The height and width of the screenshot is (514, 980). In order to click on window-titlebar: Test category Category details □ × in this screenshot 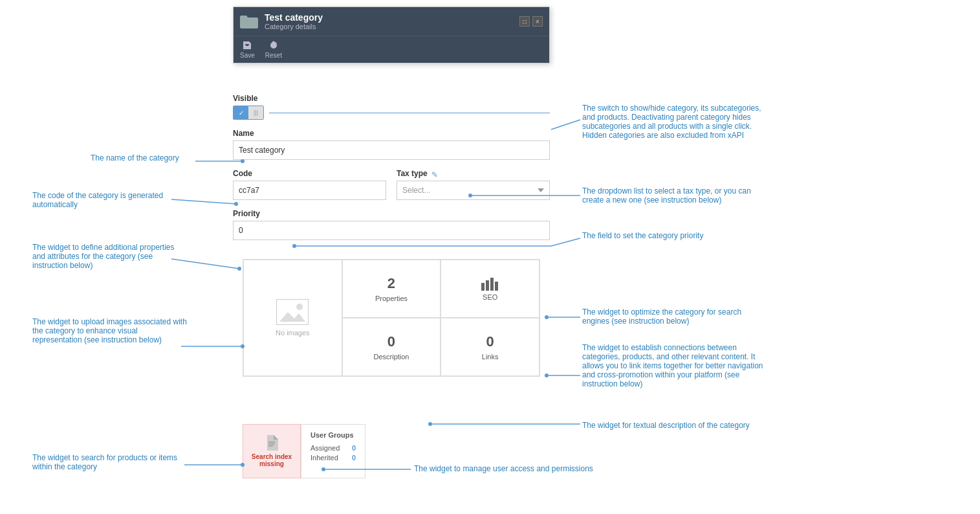, I will do `click(391, 21)`.